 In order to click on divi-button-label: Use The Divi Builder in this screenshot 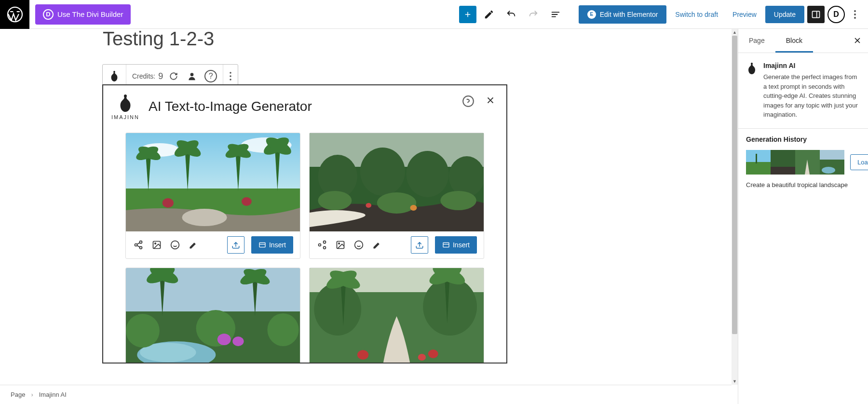, I will do `click(90, 14)`.